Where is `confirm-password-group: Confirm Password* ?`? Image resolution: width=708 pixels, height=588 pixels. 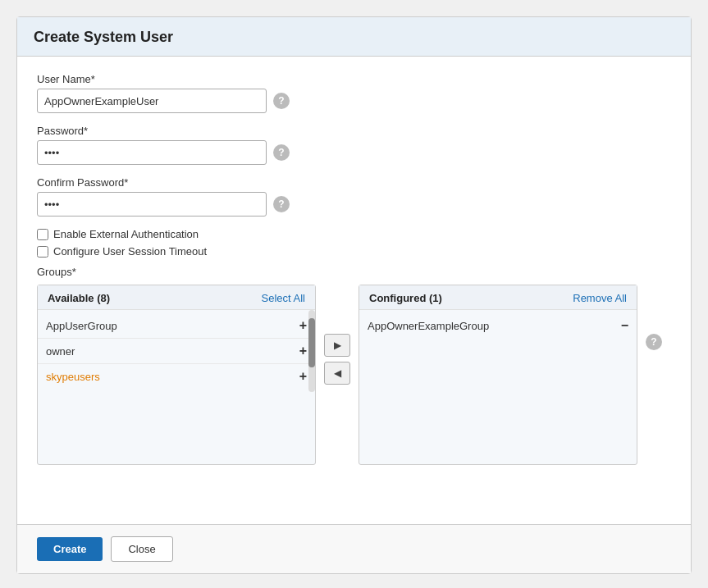
confirm-password-group: Confirm Password* ? is located at coordinates (354, 197).